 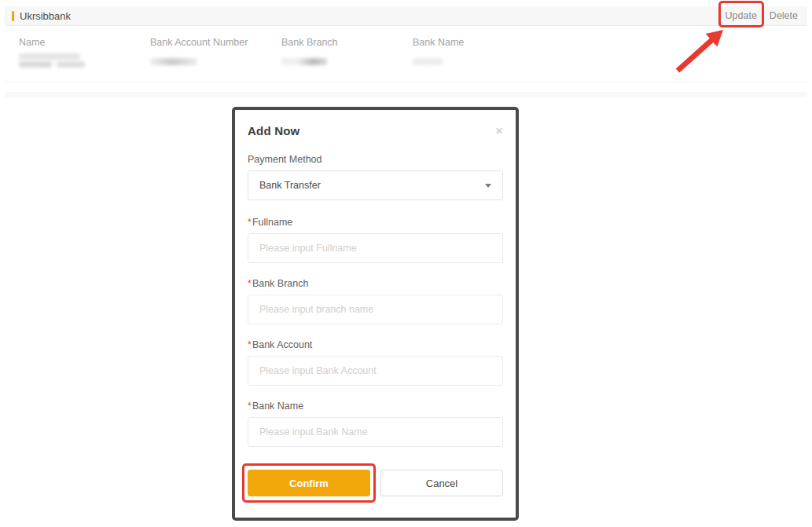 I want to click on bank-account-input, so click(x=376, y=371).